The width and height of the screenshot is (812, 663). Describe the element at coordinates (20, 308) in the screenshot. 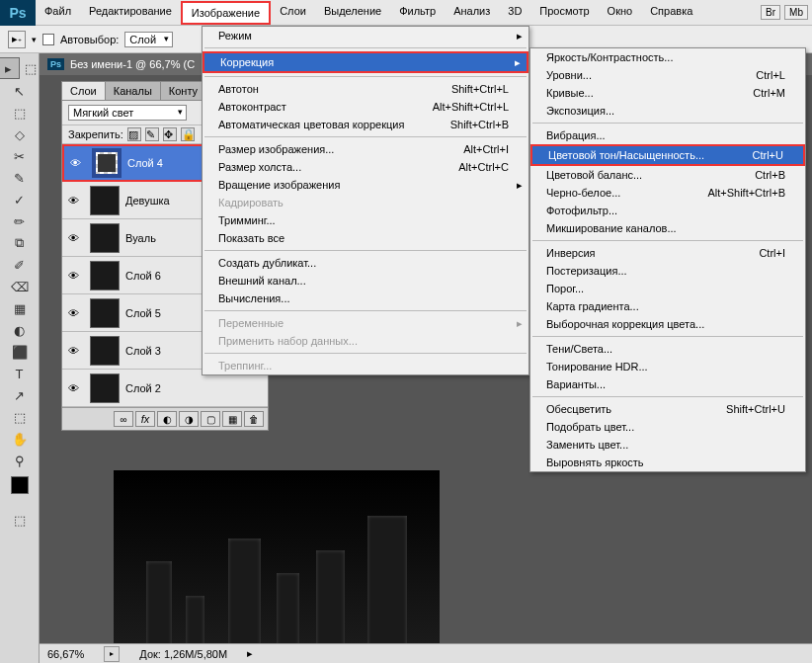

I see `tool-10: ▦` at that location.